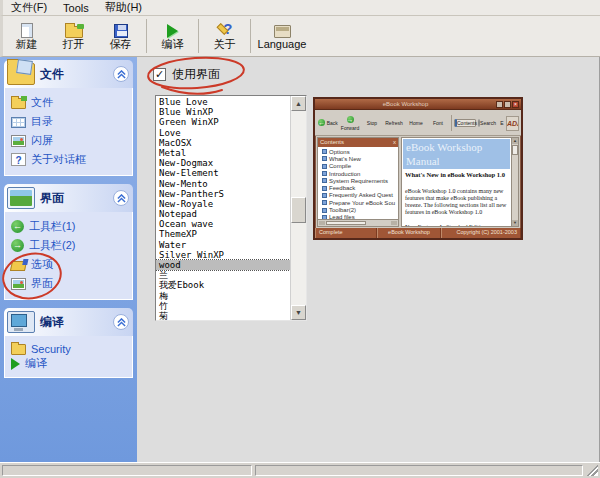  Describe the element at coordinates (18, 226) in the screenshot. I see `arrow-left-circle-icon: ←` at that location.